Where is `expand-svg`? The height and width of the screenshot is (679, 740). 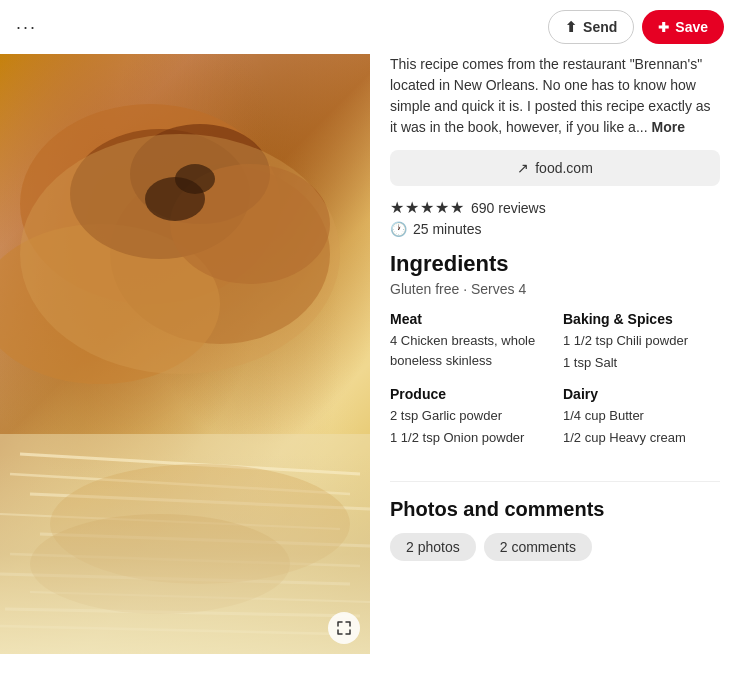 expand-svg is located at coordinates (344, 628).